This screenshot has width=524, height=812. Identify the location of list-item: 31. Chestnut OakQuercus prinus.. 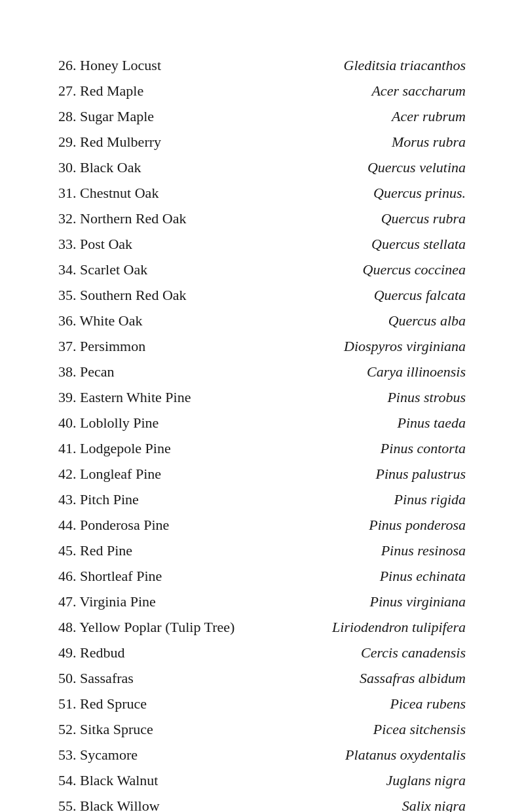
(262, 193).